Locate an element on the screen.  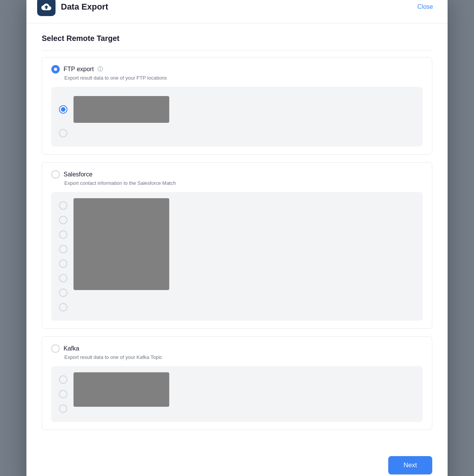
salesforce-option-desc: Export contact information to the Salesf… is located at coordinates (244, 183).